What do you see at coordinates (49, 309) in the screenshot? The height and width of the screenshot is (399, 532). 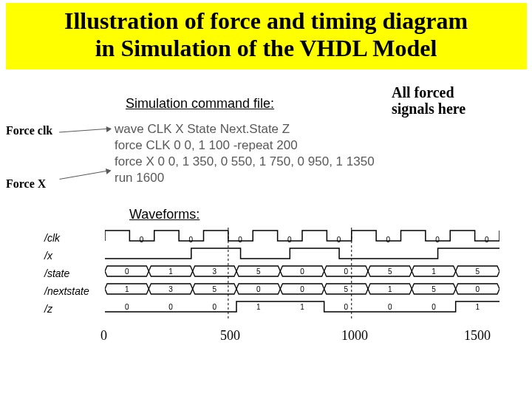 I see `signal-label-z: /z` at bounding box center [49, 309].